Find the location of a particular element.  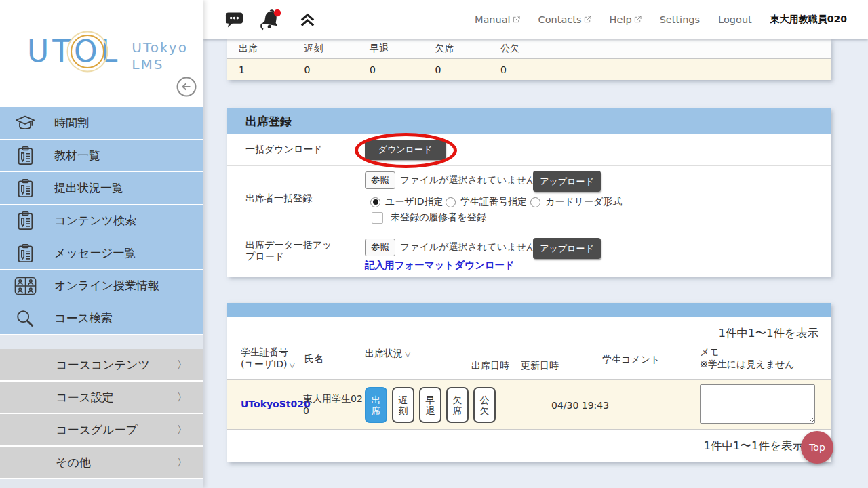

sidebar-item-message-list: メッセージ一覧 is located at coordinates (102, 253).